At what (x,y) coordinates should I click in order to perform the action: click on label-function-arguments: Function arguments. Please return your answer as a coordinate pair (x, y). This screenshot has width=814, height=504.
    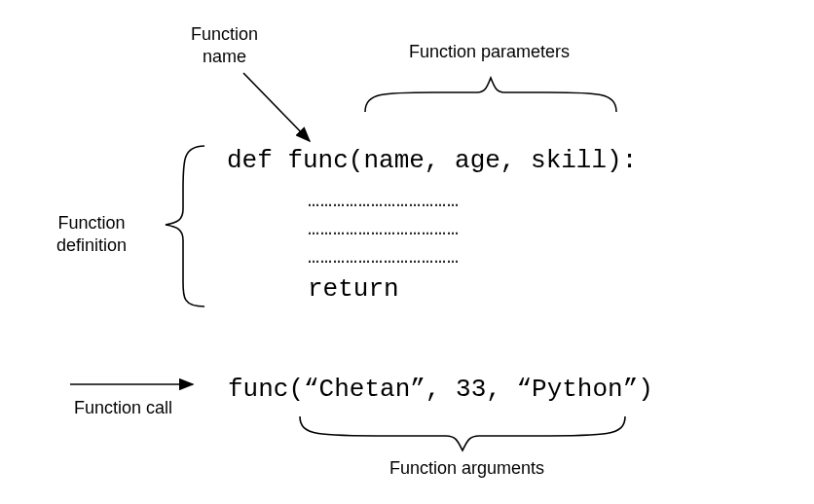
    Looking at the image, I should click on (467, 469).